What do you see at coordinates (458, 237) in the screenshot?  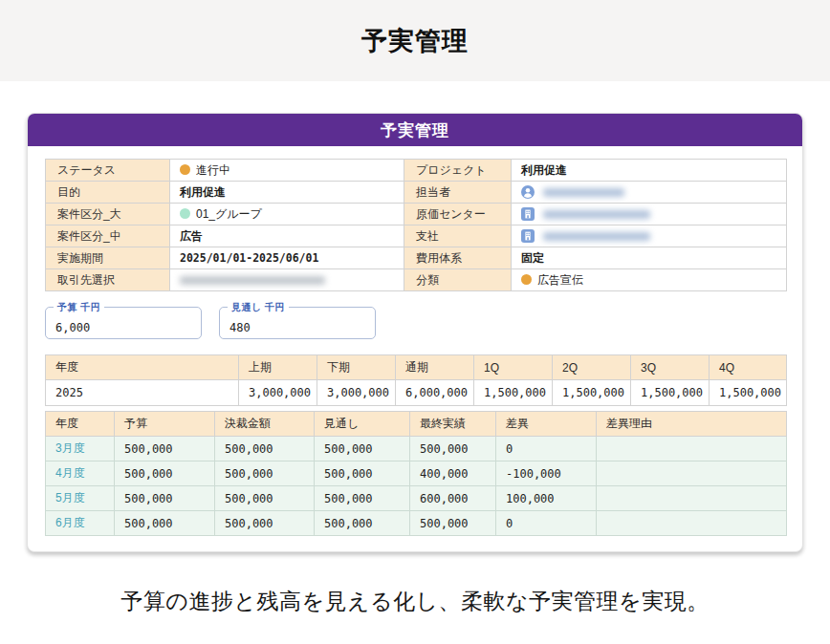 I see `branch-label: 支社` at bounding box center [458, 237].